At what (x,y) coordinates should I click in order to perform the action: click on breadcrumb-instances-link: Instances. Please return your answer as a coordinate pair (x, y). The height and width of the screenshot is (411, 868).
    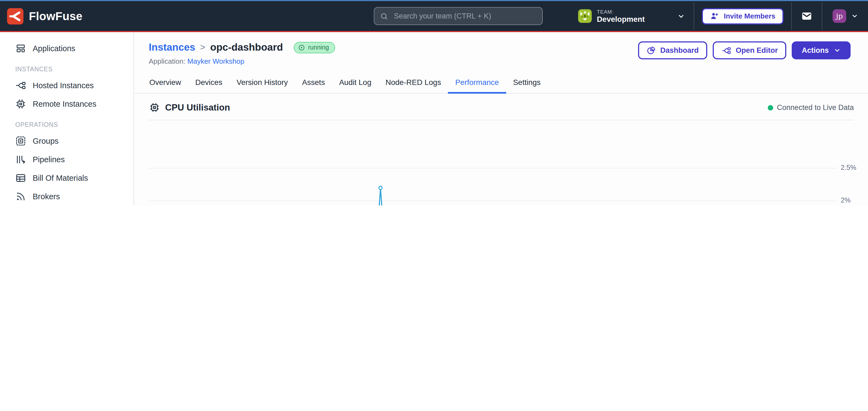
    Looking at the image, I should click on (172, 47).